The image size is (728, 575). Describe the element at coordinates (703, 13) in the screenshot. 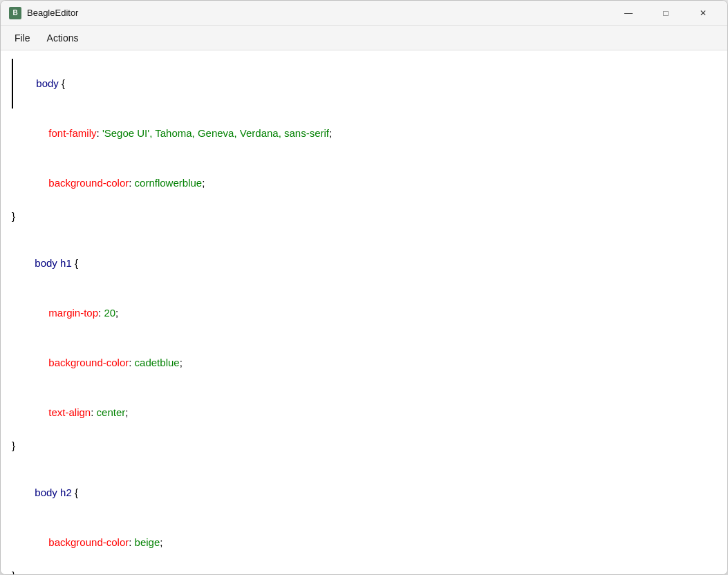

I see `close-button: ✕` at that location.